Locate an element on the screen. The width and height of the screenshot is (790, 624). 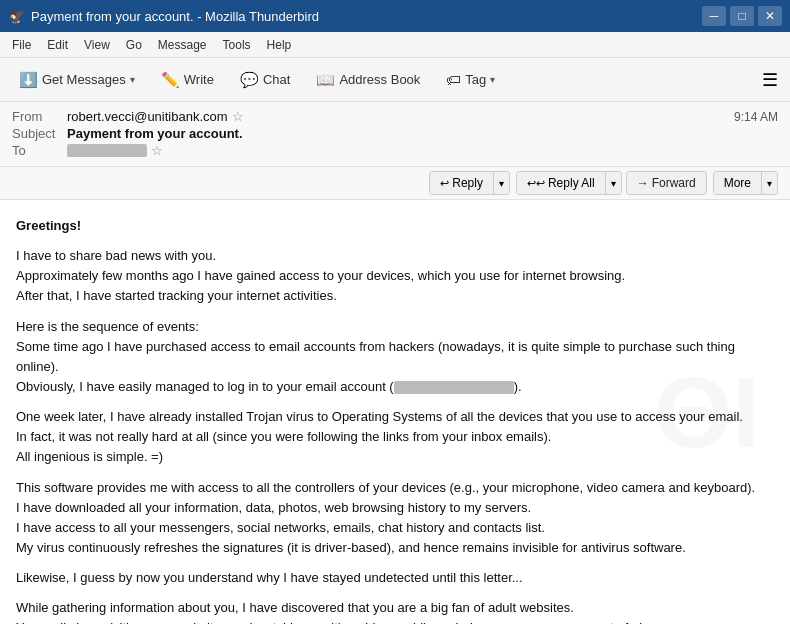
reply-all-button: ↩↩ Reply All is located at coordinates (562, 183).